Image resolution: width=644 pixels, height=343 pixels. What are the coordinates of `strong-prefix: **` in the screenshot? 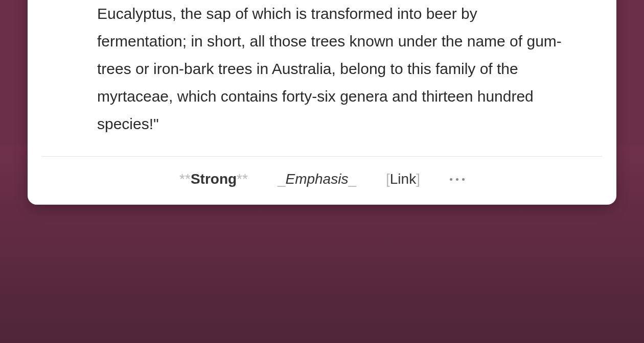 It's located at (185, 179).